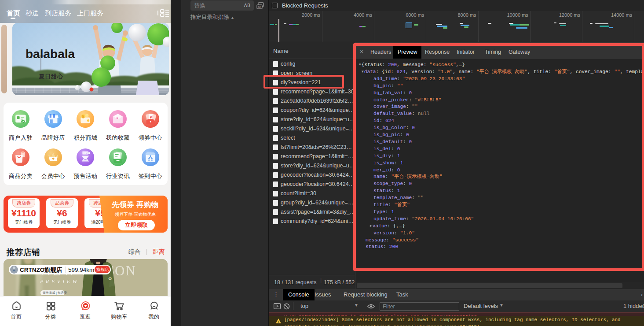  I want to click on svg-text: ac, so click(260, 7).